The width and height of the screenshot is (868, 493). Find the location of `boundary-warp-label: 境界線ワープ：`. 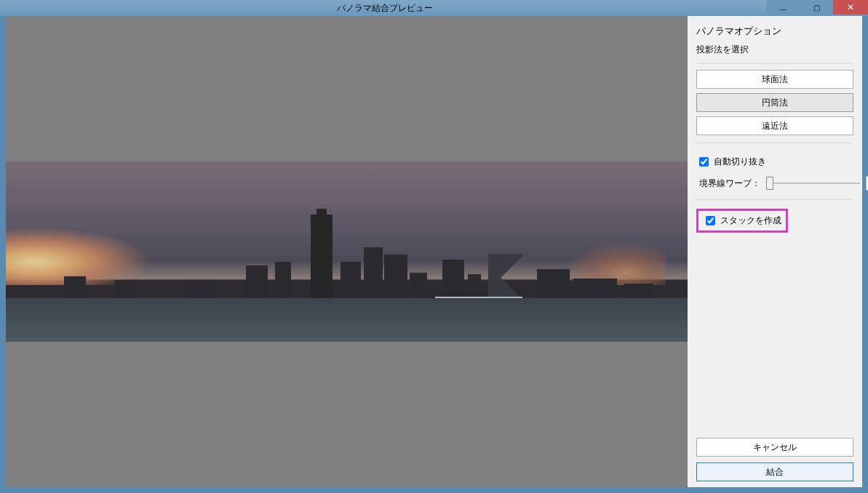

boundary-warp-label: 境界線ワープ： is located at coordinates (730, 183).